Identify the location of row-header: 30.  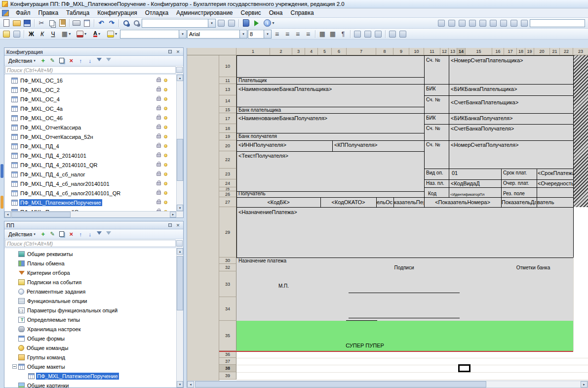
(228, 261).